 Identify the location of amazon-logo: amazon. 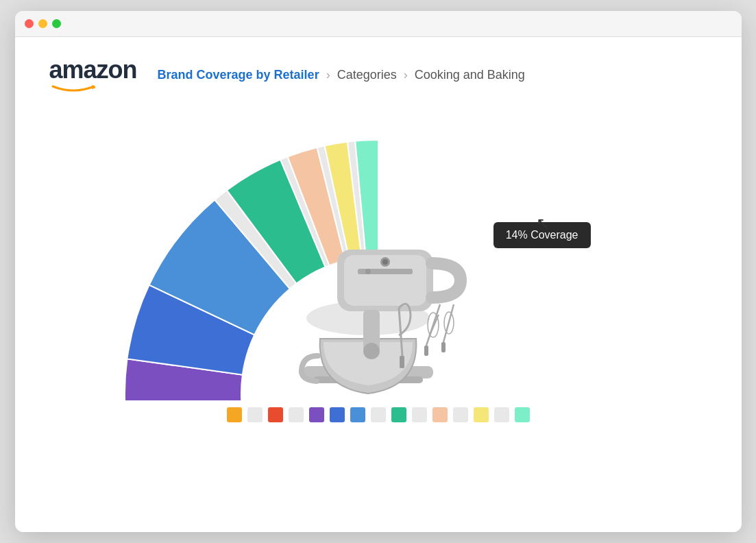
(93, 75).